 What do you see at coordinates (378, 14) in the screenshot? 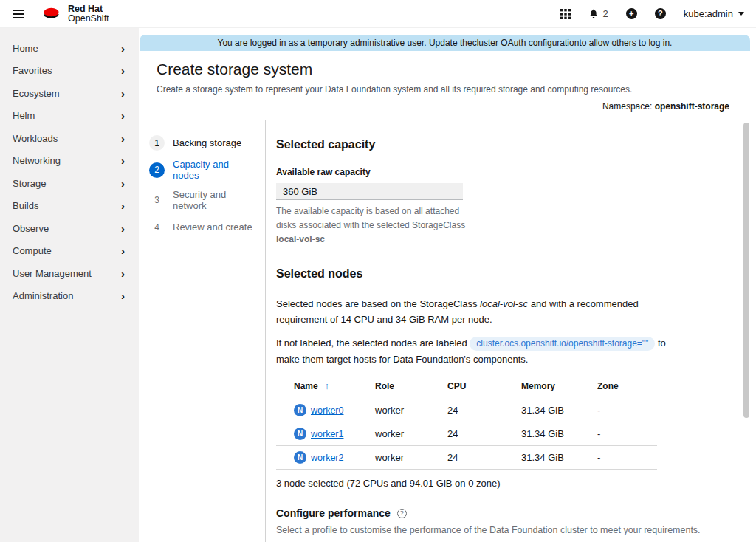
I see `masthead: Red Hat OpenShift 2 + ? kube:admin` at bounding box center [378, 14].